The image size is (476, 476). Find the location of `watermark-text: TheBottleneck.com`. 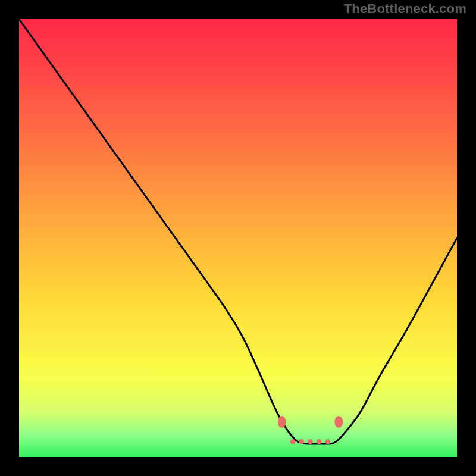

watermark-text: TheBottleneck.com is located at coordinates (405, 9).